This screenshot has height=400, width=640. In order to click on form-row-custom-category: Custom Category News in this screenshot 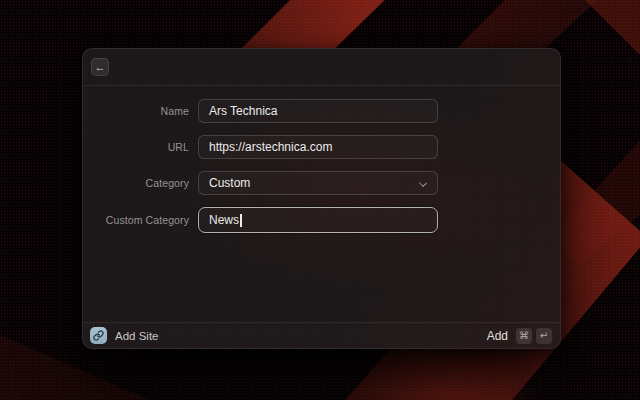, I will do `click(322, 220)`.